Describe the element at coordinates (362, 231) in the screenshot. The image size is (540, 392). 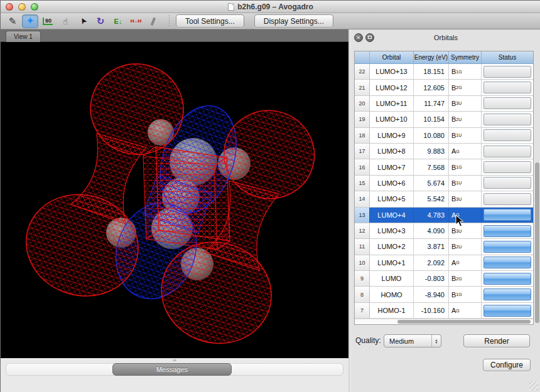
I see `row-number-cell: 12` at that location.